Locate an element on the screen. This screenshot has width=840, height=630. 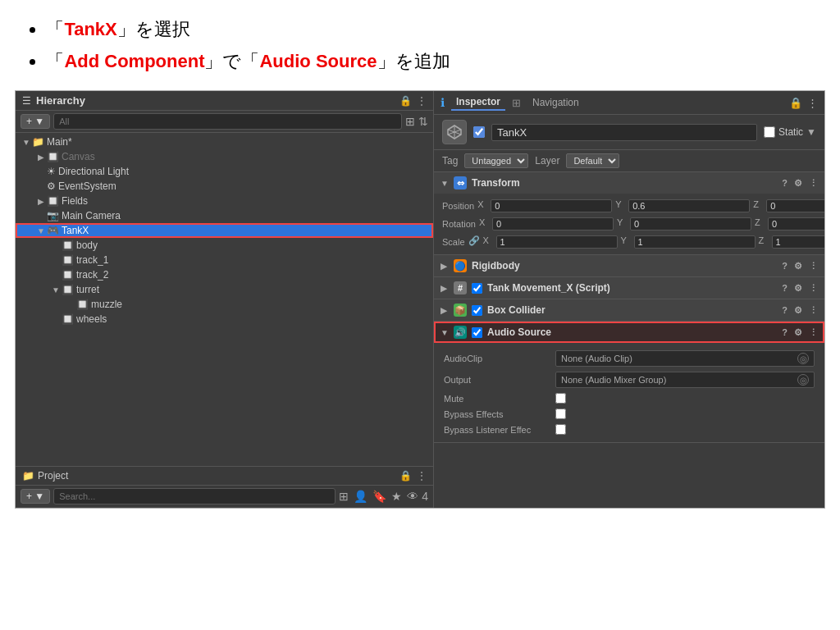
project-tag-icon: 🔖 is located at coordinates (379, 496).